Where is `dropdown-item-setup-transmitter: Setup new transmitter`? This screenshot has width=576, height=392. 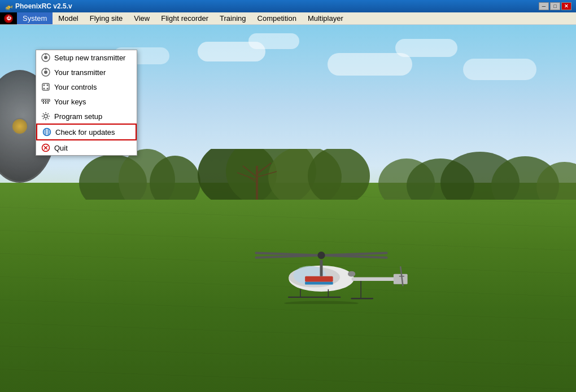
dropdown-item-setup-transmitter: Setup new transmitter is located at coordinates (86, 58).